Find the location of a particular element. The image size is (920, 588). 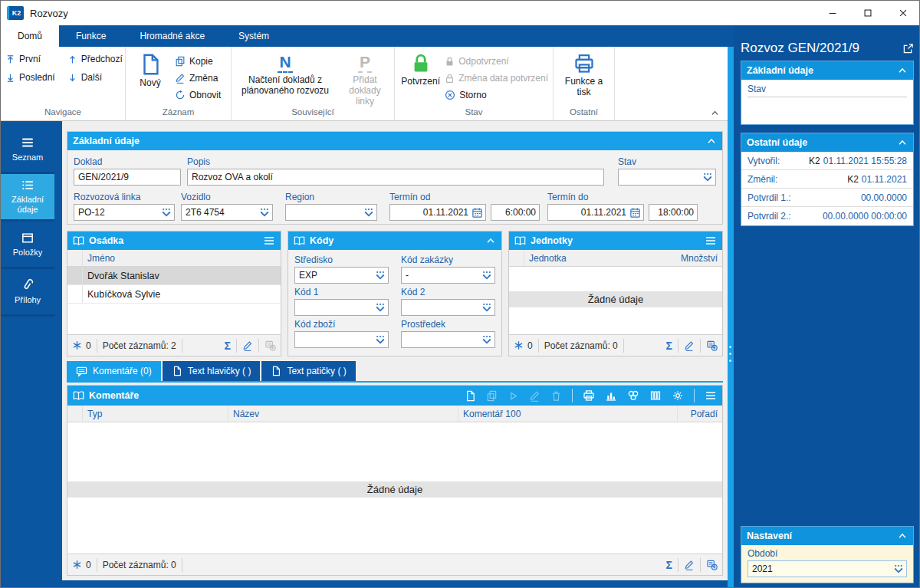

sidebar-item-polozky: Položky is located at coordinates (28, 245).